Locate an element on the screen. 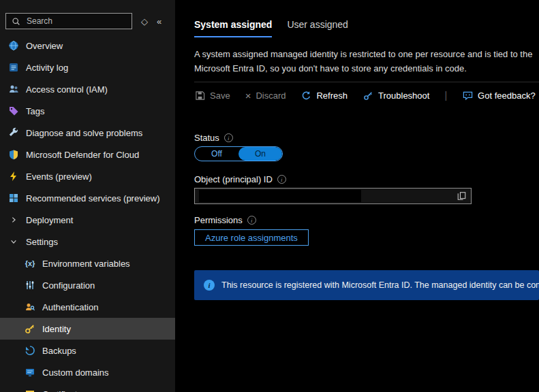  sidebar-item-label: Diagnose and solve problems is located at coordinates (84, 133).